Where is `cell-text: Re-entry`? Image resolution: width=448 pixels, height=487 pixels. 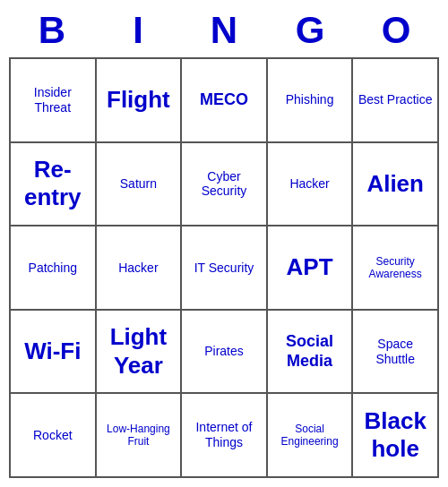 cell-text: Re-entry is located at coordinates (53, 184).